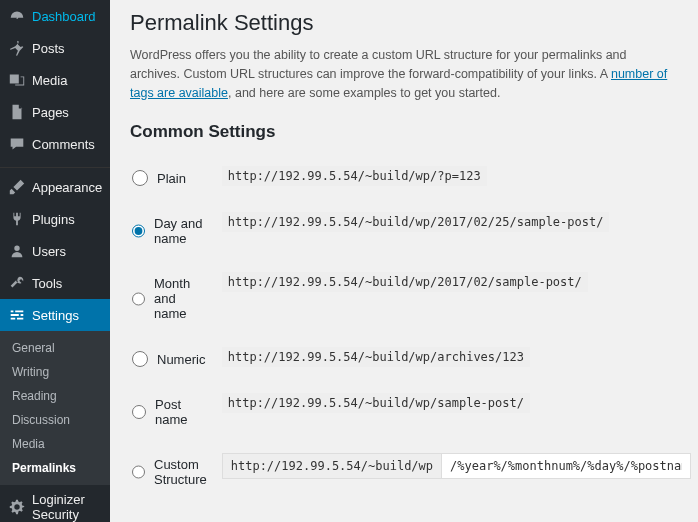  Describe the element at coordinates (55, 444) in the screenshot. I see `submenu-media: Media` at that location.